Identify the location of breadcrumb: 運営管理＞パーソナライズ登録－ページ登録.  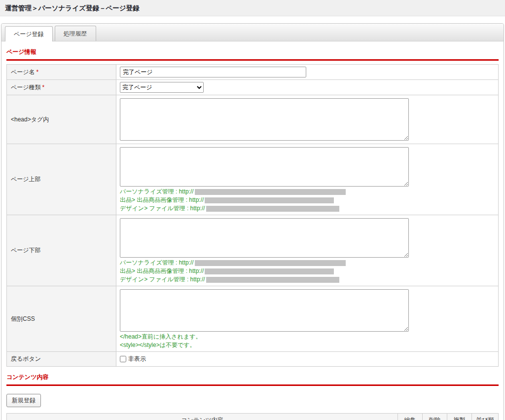
(252, 8).